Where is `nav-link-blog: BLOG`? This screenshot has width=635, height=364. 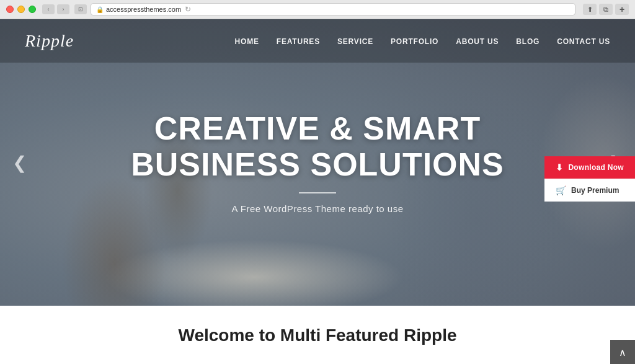
nav-link-blog: BLOG is located at coordinates (528, 42).